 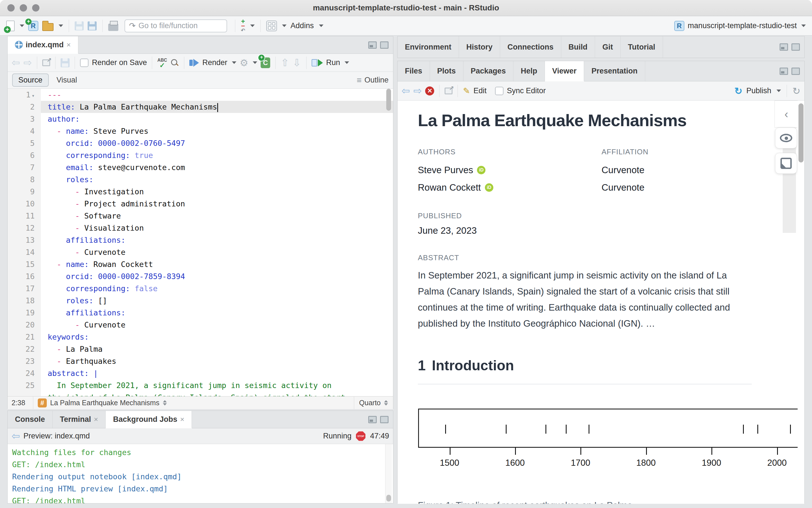 I want to click on print-icon, so click(x=113, y=27).